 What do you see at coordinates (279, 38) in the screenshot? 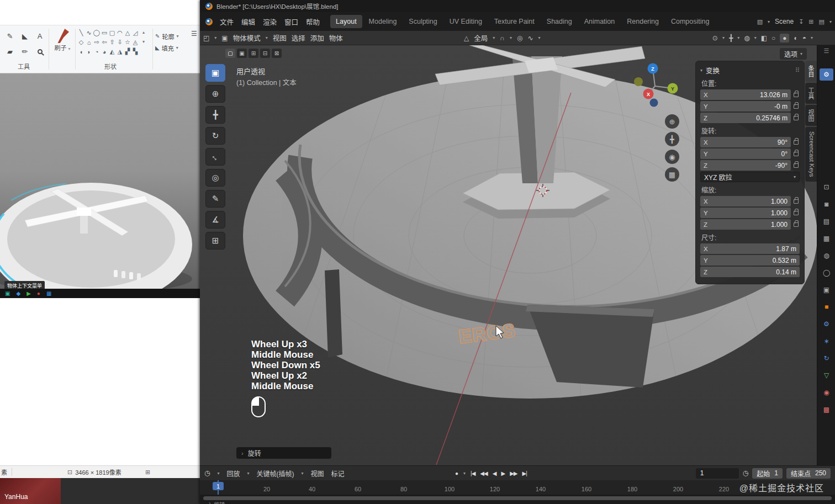
I see `menu-view: 视图` at bounding box center [279, 38].